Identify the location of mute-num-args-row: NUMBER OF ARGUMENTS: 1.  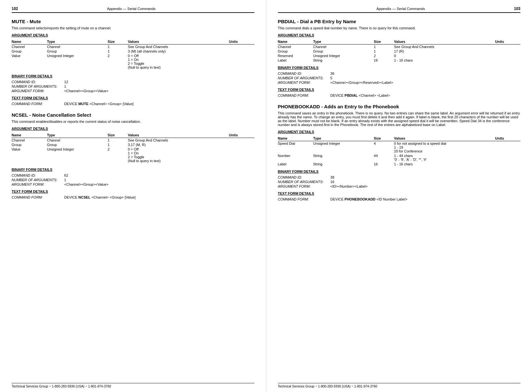
(133, 86).